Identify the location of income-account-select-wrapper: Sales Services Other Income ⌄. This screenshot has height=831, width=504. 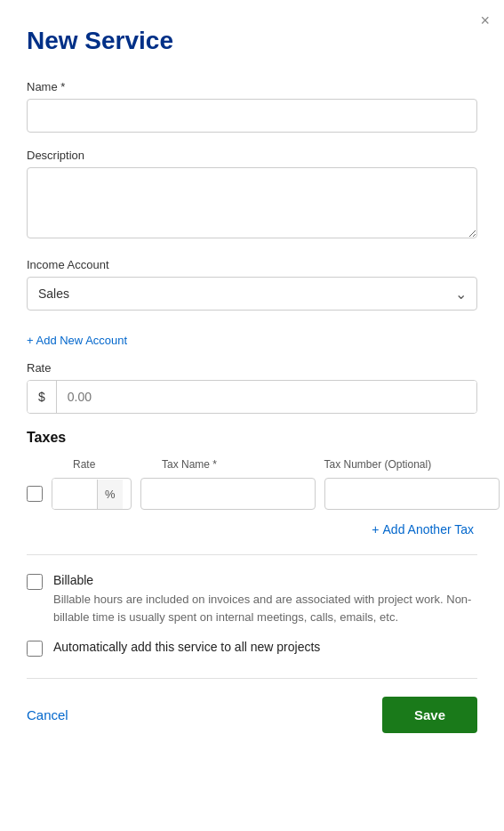
(252, 294).